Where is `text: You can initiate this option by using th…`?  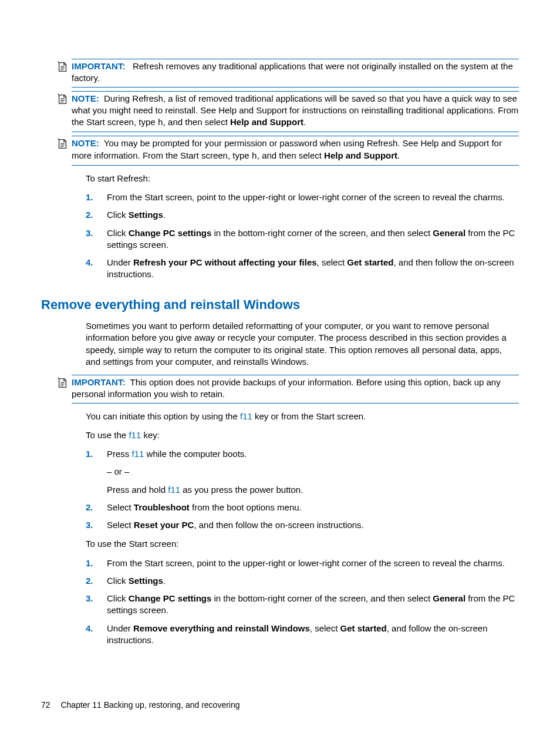
text: You can initiate this option by using th… is located at coordinates (163, 416).